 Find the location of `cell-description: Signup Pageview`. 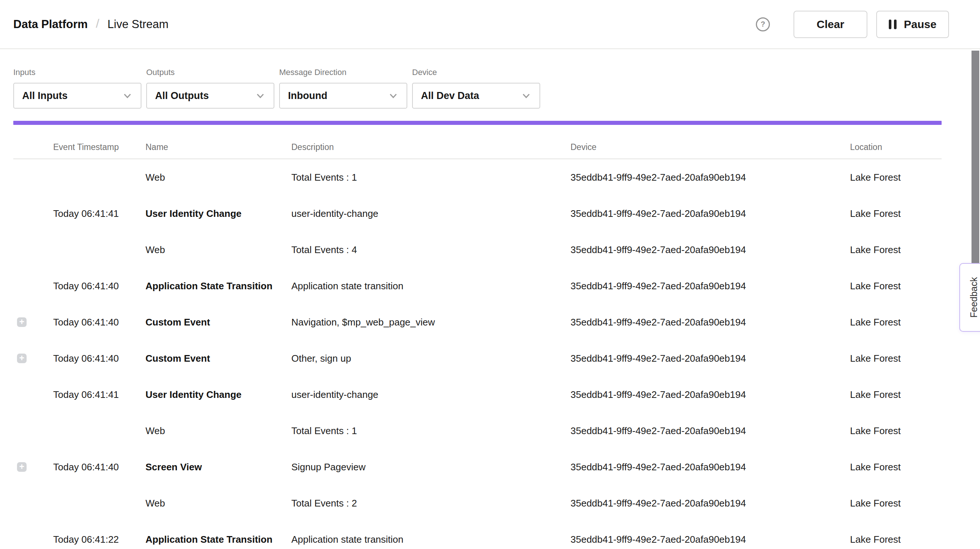

cell-description: Signup Pageview is located at coordinates (431, 467).